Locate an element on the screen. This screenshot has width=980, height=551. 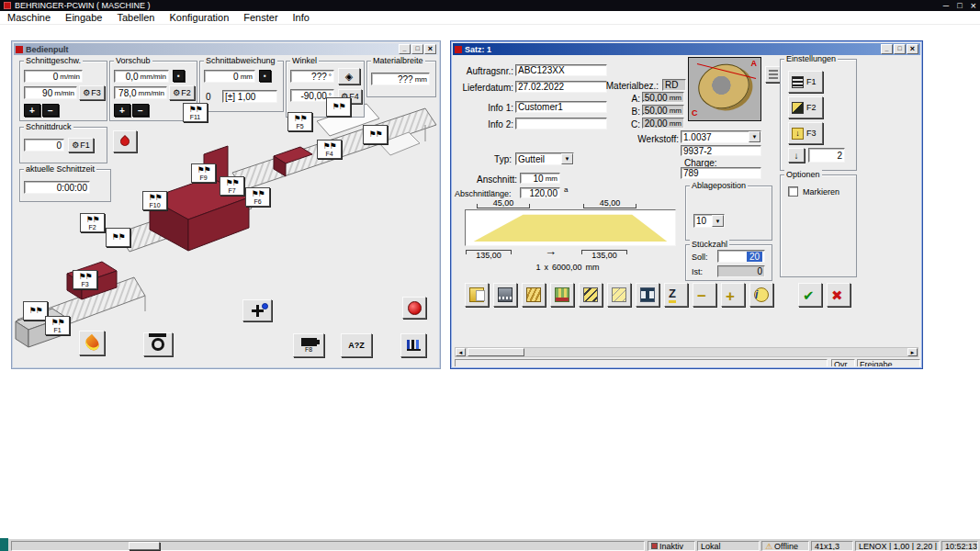
winkel-target-button is located at coordinates (349, 76).